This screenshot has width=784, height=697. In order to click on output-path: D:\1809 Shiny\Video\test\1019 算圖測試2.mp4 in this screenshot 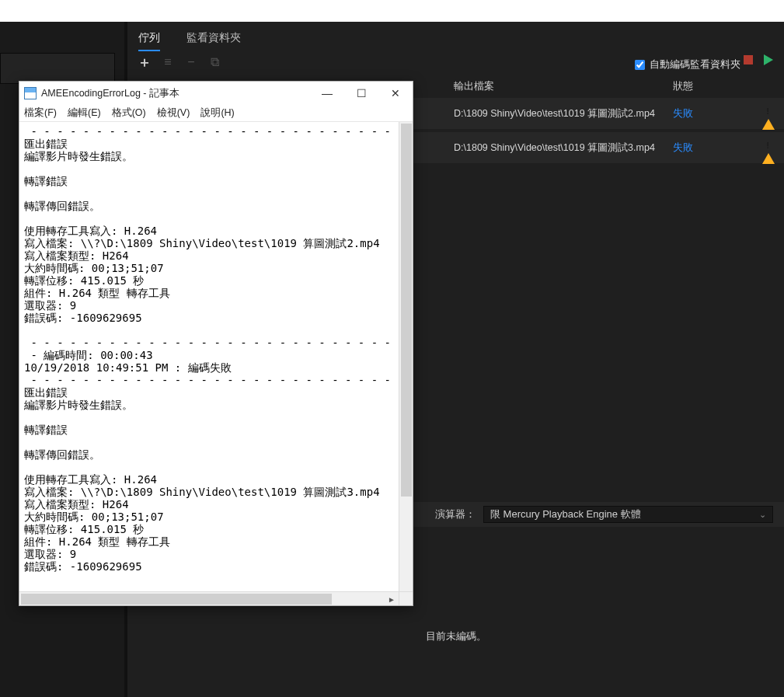, I will do `click(555, 113)`.